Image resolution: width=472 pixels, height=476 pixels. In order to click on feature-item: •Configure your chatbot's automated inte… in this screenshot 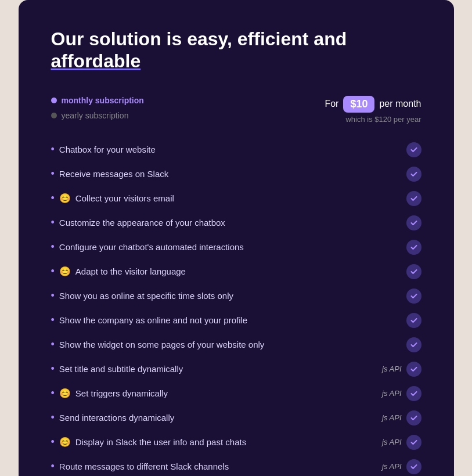, I will do `click(236, 247)`.